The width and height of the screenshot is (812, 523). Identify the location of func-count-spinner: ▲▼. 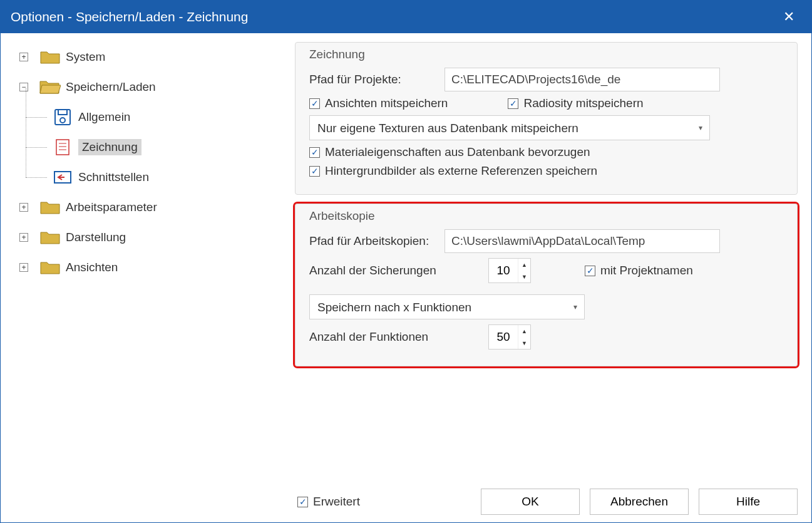
(510, 337).